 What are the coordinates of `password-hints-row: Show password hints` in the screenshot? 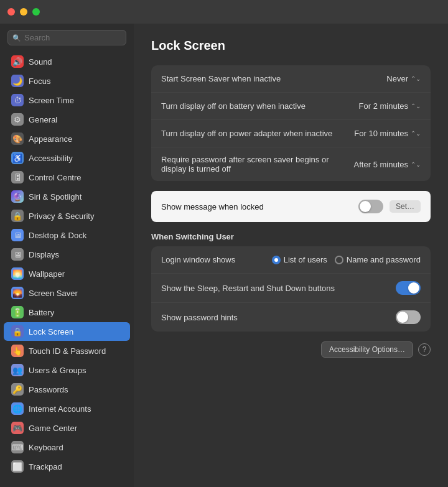 It's located at (291, 317).